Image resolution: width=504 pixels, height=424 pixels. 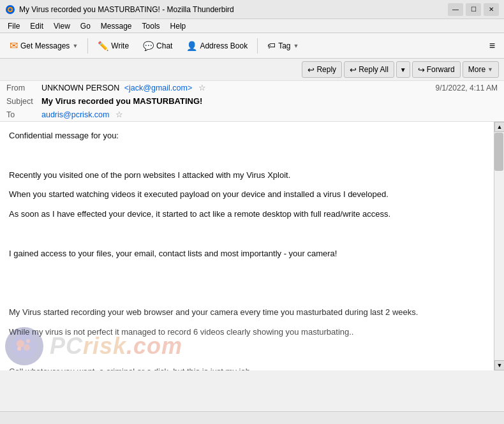 What do you see at coordinates (467, 88) in the screenshot?
I see `email-date: 9/1/2022, 4:11 AM` at bounding box center [467, 88].